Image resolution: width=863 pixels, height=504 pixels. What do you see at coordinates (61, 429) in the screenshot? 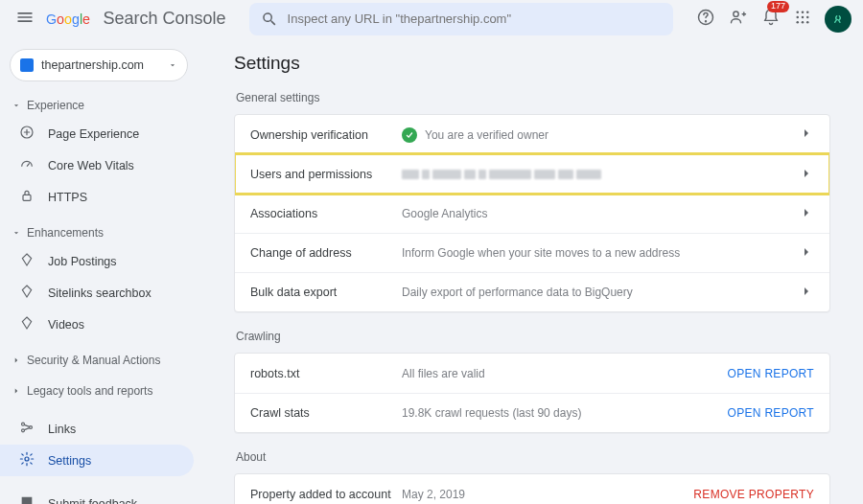
I see `sidebar-item-label: Links` at bounding box center [61, 429].